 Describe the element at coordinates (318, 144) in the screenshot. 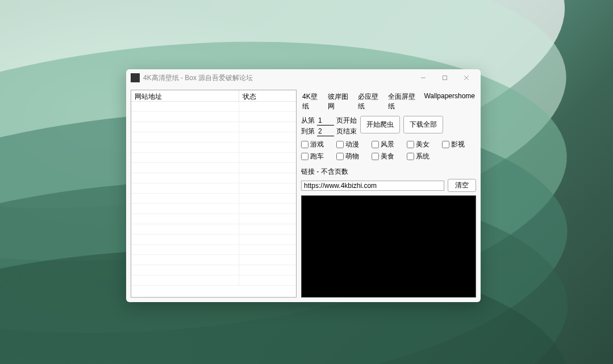

I see `check-game: 游戏` at that location.